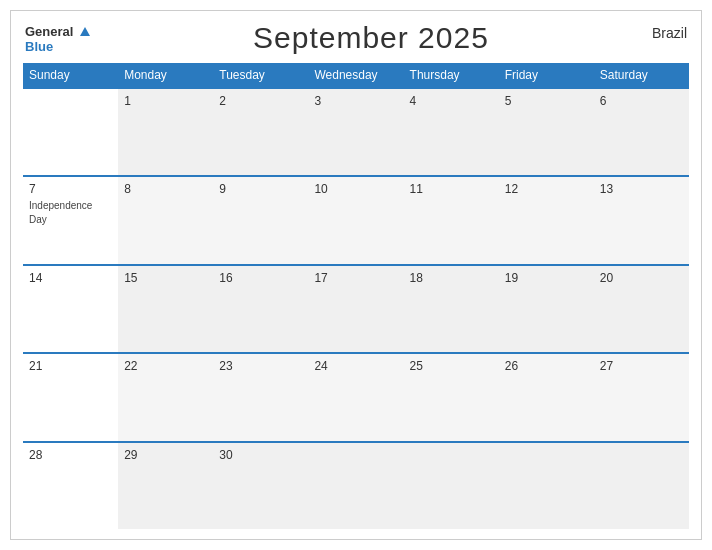 This screenshot has height=550, width=712. What do you see at coordinates (70, 189) in the screenshot?
I see `day-number: 7` at bounding box center [70, 189].